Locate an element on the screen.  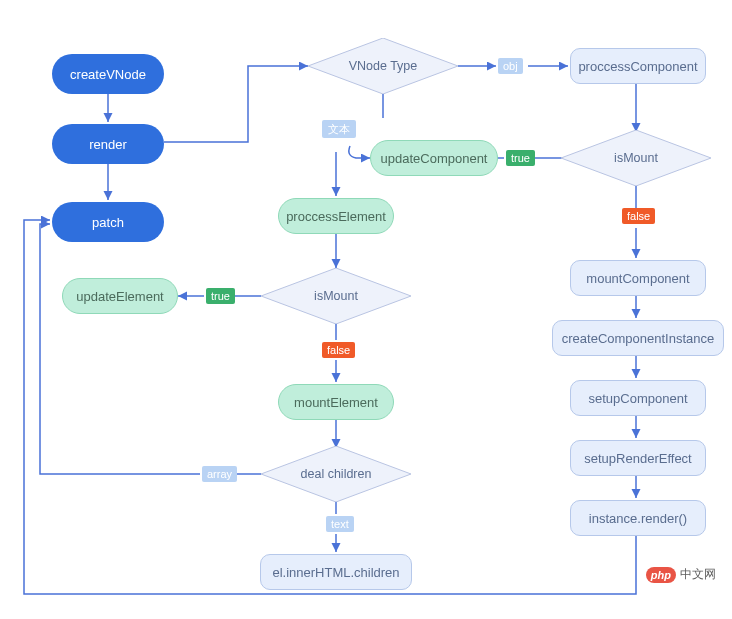
node-el-innerhtml-children: el.innerHTML.children is located at coordinates (336, 572).